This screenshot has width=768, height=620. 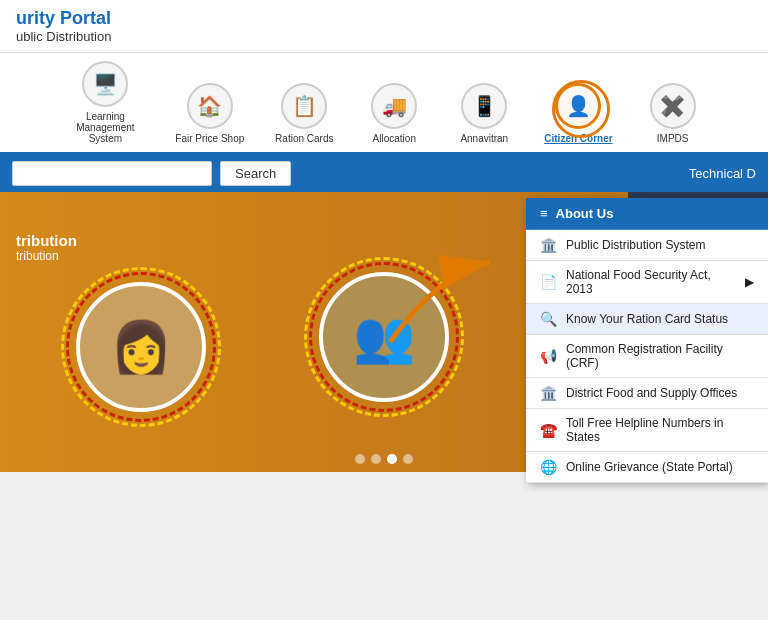 What do you see at coordinates (660, 356) in the screenshot?
I see `crf-label: Common Registration Facility (CRF)` at bounding box center [660, 356].